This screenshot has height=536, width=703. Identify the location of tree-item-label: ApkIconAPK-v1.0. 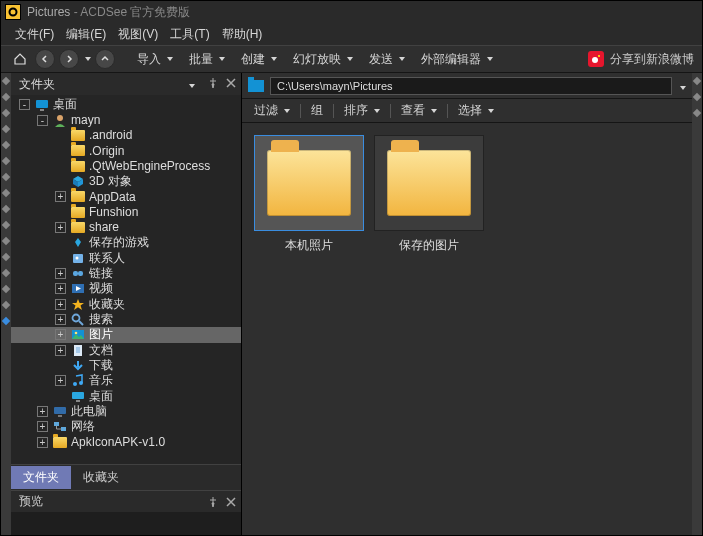
(118, 442).